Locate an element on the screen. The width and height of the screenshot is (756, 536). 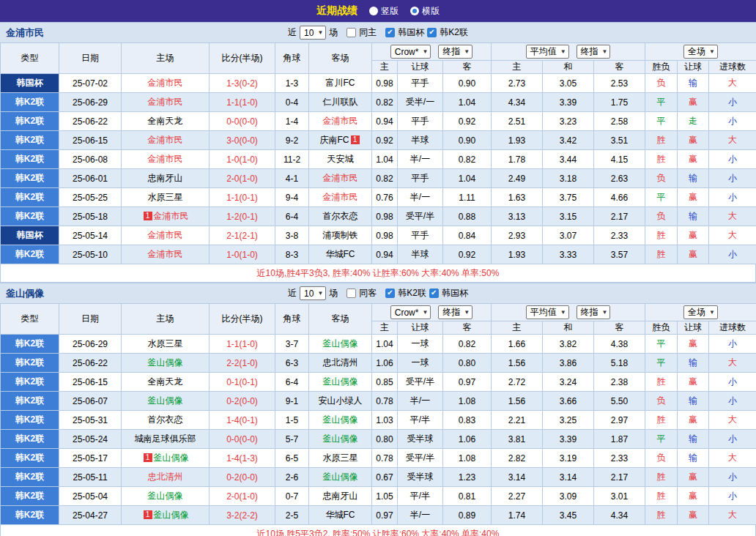
avg-draw-cell: 3.24 is located at coordinates (568, 382).